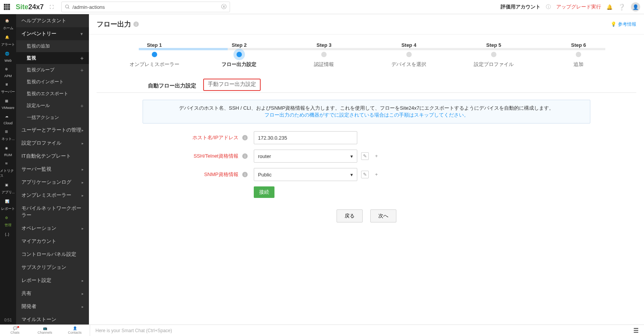 Image resolution: width=644 pixels, height=336 pixels. Describe the element at coordinates (383, 216) in the screenshot. I see `next-button: 次へ` at that location.